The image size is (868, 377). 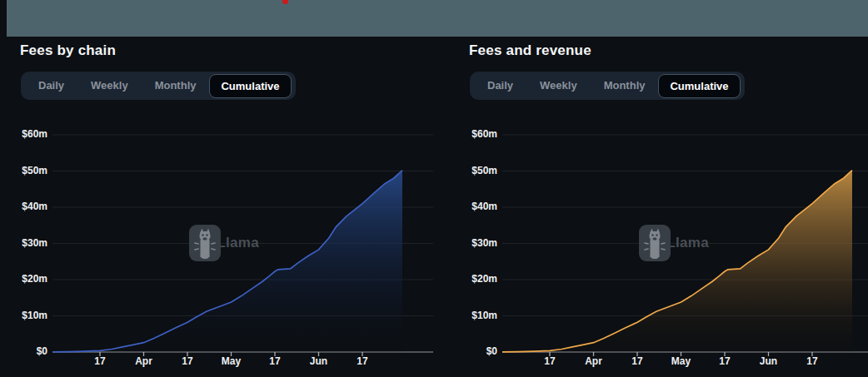 I want to click on chart-title: Fees and revenue, so click(x=530, y=51).